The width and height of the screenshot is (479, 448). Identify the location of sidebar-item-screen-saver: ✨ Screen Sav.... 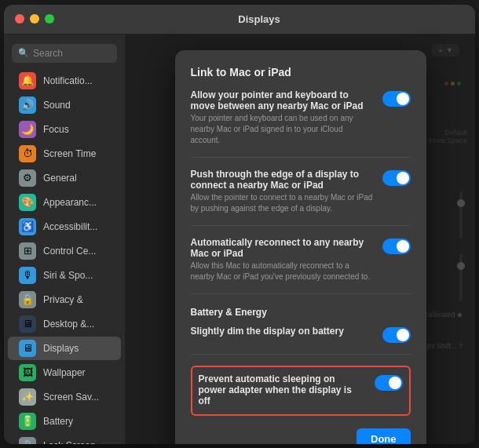
(64, 397).